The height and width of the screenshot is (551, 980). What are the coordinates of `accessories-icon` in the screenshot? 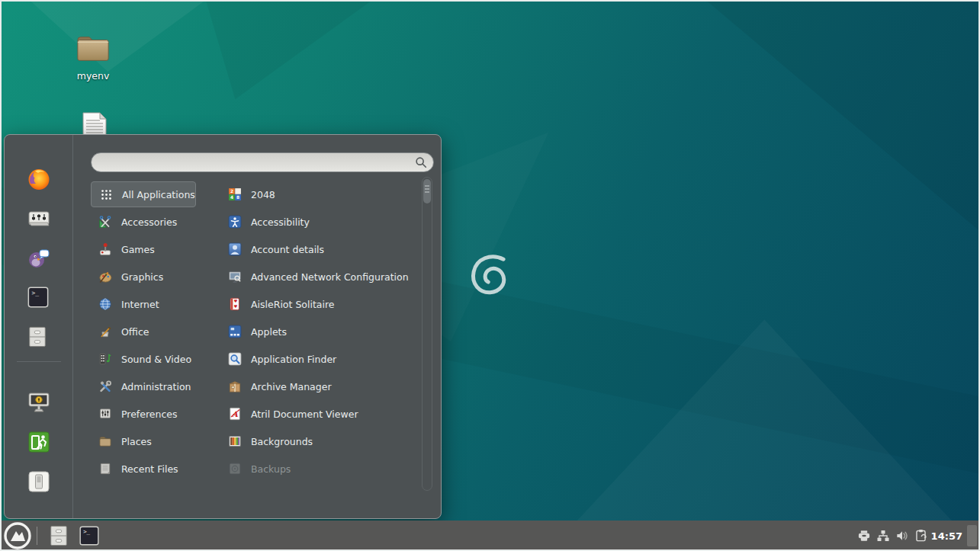 It's located at (105, 222).